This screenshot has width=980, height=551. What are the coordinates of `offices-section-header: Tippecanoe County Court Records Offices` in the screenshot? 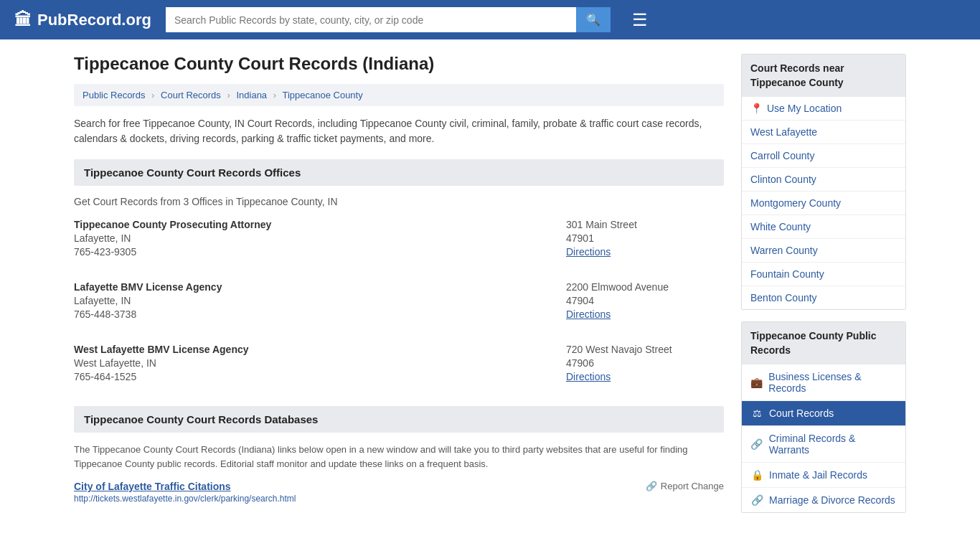 It's located at (399, 172).